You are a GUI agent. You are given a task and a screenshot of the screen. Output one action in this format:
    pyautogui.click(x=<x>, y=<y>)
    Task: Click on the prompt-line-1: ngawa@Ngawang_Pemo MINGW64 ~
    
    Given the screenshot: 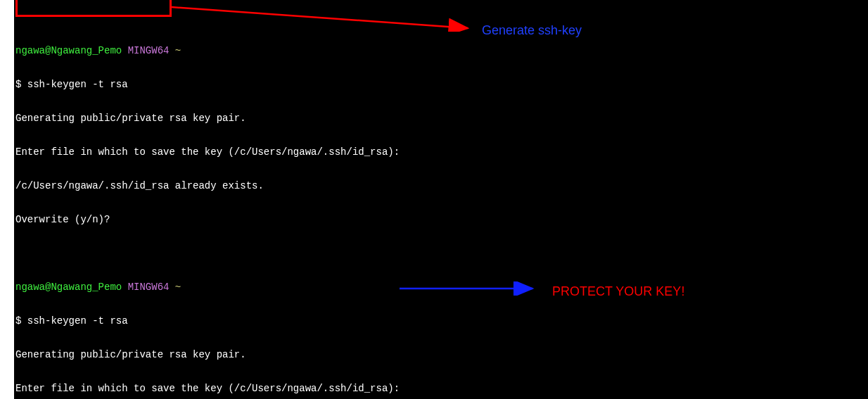 What is the action you would take?
    pyautogui.click(x=441, y=51)
    